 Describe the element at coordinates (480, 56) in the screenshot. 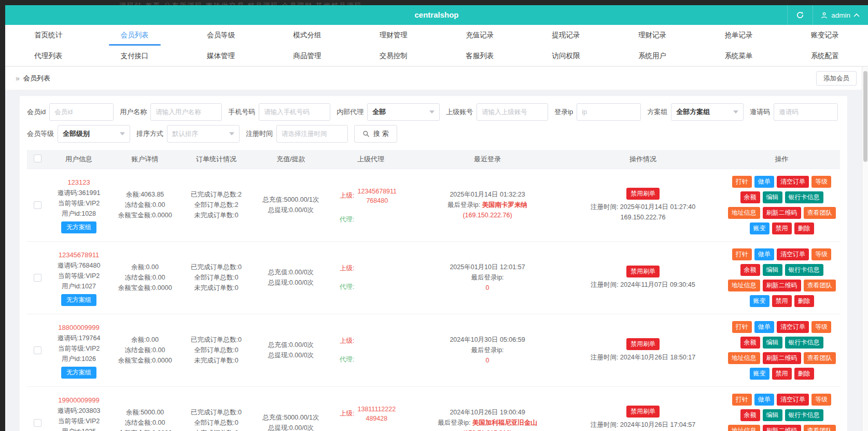

I see `nav-tab: 客服列表` at that location.